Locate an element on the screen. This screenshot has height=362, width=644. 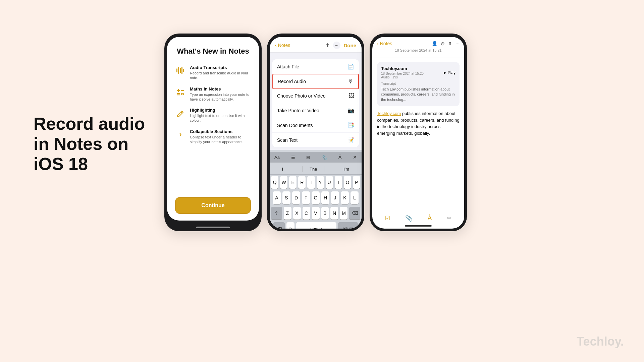
key-y: Y is located at coordinates (320, 182).